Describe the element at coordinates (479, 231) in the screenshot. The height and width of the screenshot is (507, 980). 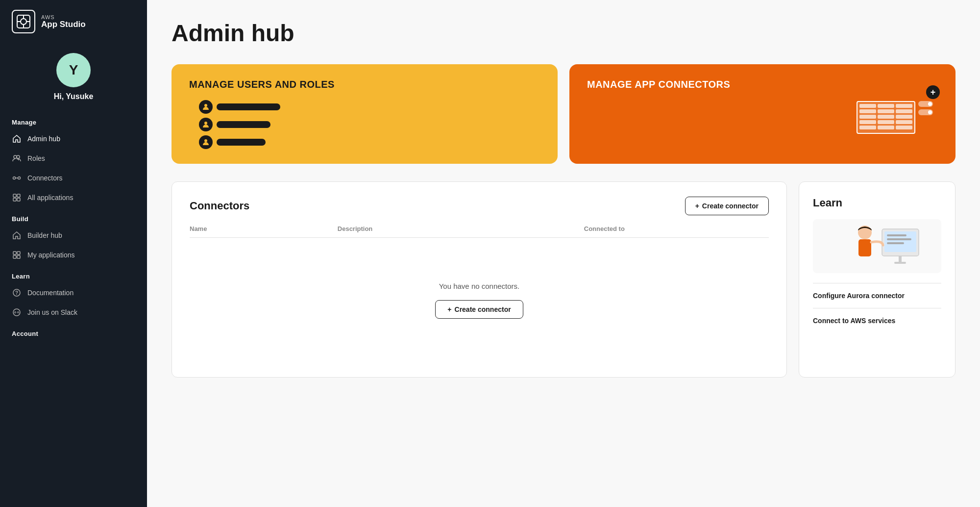
I see `connectors-table-header: Name Description Connected to` at that location.